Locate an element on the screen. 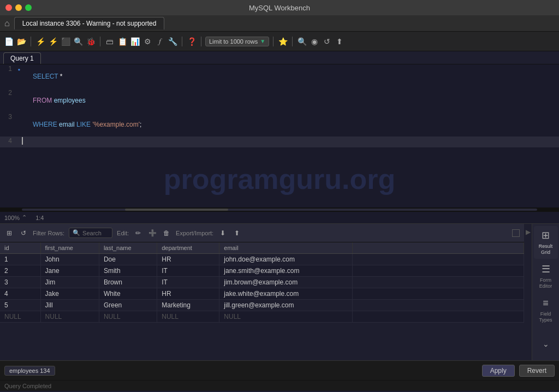  zoom-value: 100% is located at coordinates (12, 218).